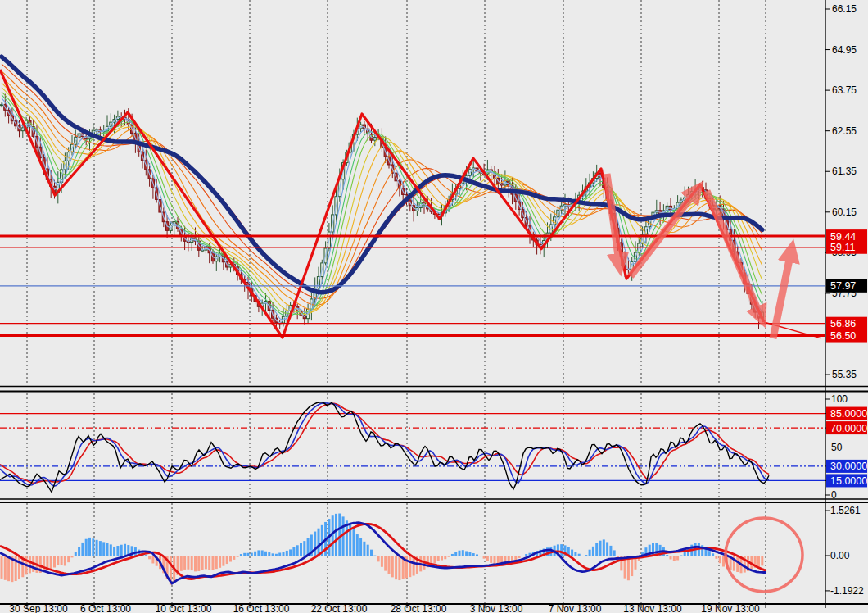  Describe the element at coordinates (730, 608) in the screenshot. I see `time-tick-label: 19 Nov 13:00` at that location.